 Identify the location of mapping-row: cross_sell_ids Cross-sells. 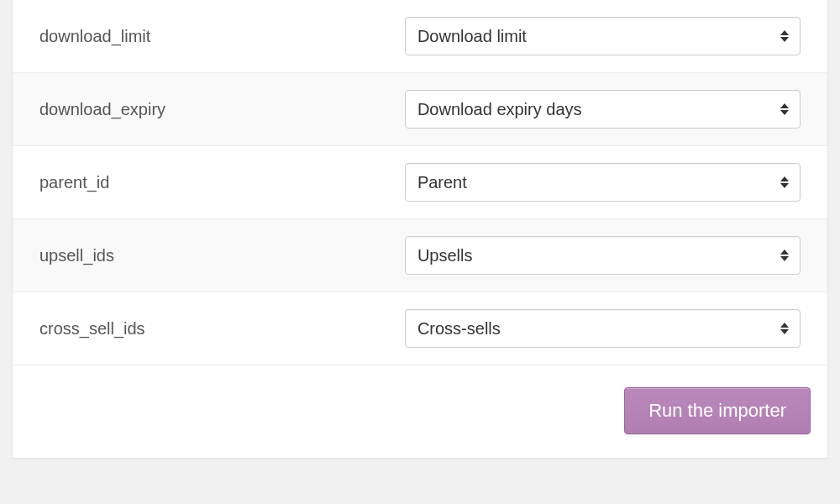
(420, 329).